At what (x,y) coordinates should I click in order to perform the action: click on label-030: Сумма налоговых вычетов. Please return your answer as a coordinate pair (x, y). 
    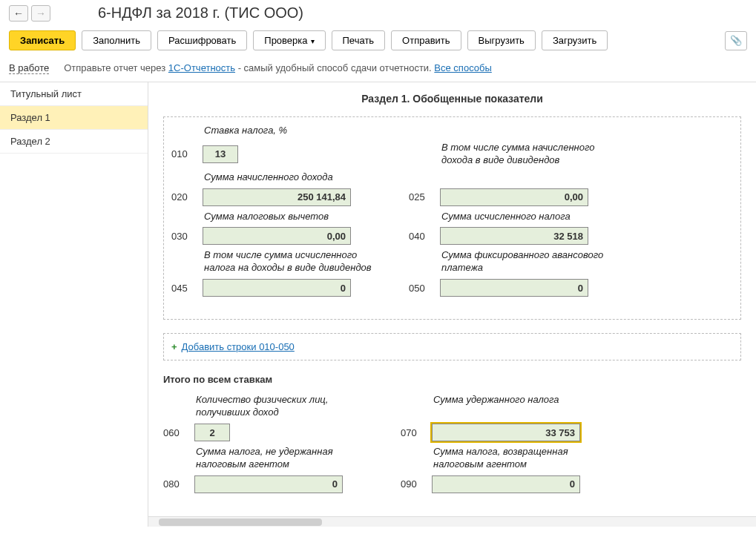
    Looking at the image, I should click on (279, 217).